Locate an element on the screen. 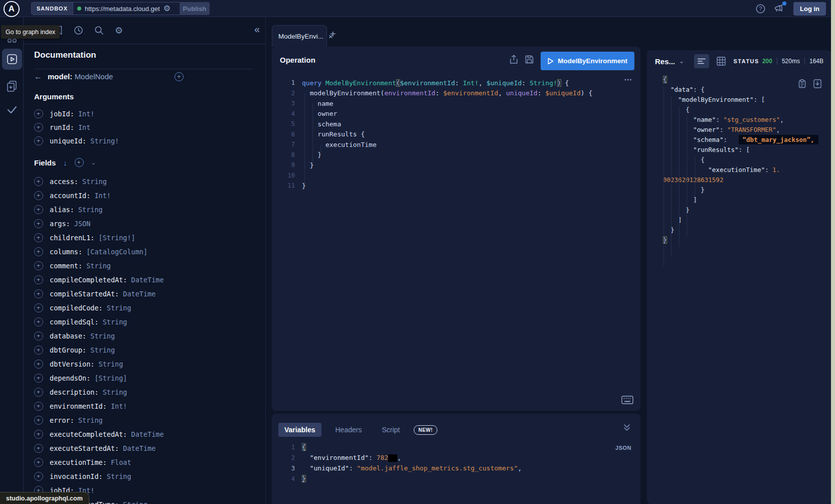 This screenshot has width=835, height=504. code-line: 4} is located at coordinates (461, 478).